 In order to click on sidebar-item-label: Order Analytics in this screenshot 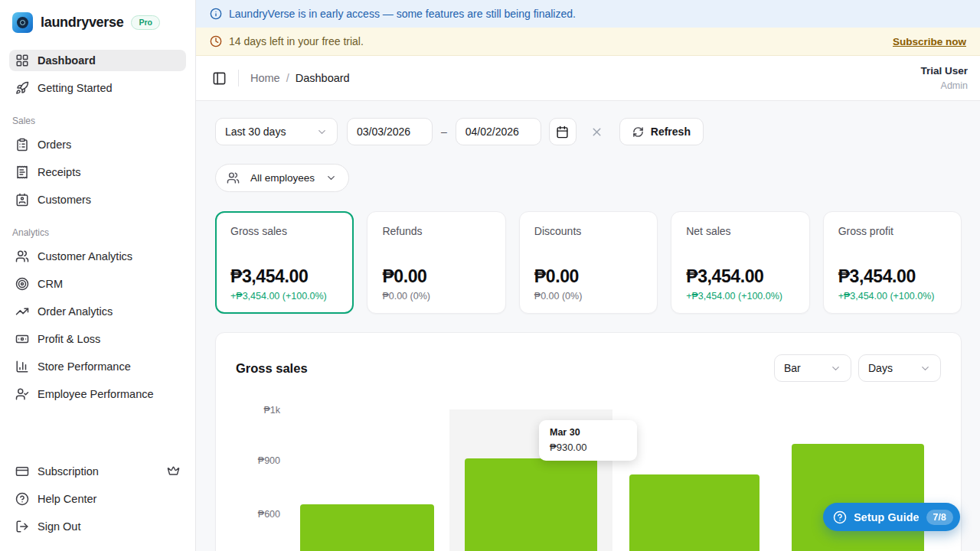, I will do `click(75, 311)`.